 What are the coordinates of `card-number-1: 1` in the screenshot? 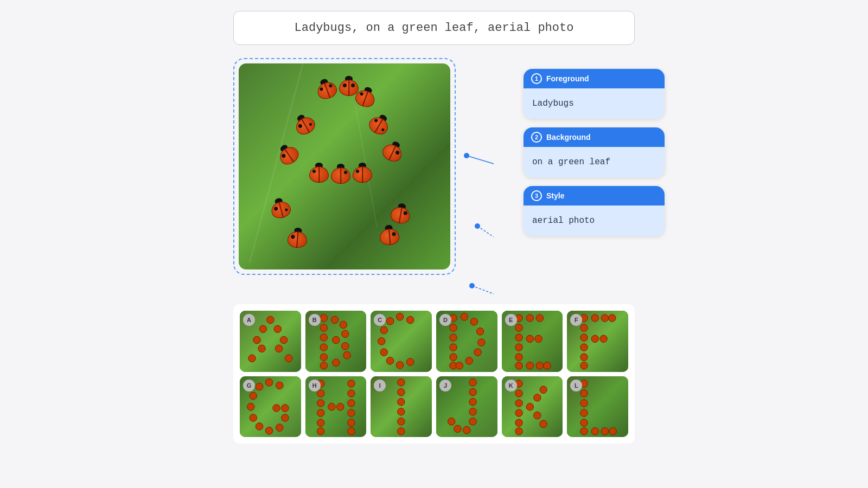 It's located at (537, 79).